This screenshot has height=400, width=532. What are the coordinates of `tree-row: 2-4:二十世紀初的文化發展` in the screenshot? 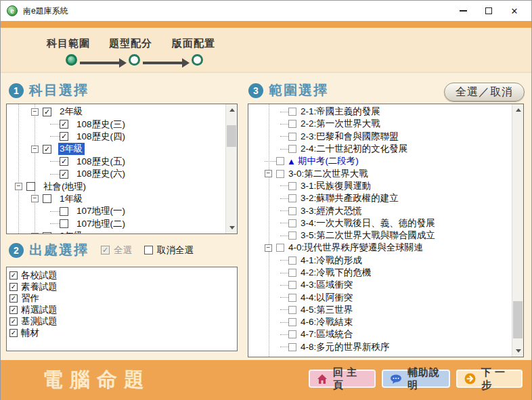 It's located at (380, 149).